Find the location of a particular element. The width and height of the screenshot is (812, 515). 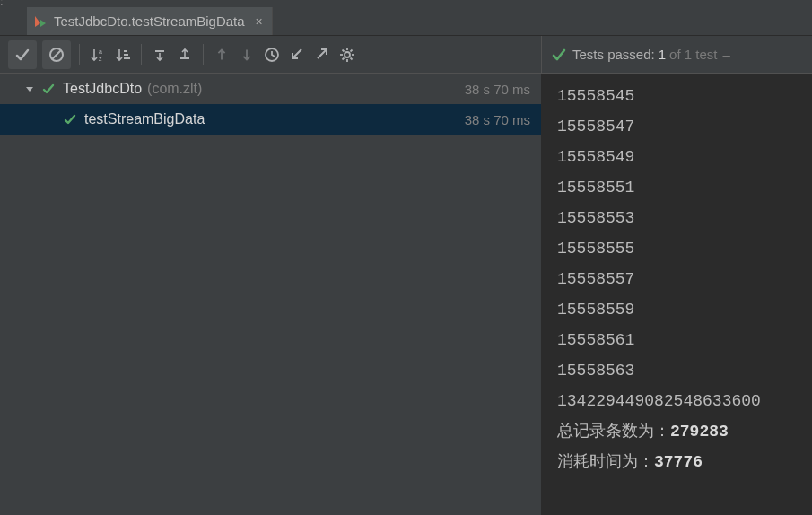

console-line: 15558555 is located at coordinates (685, 249).